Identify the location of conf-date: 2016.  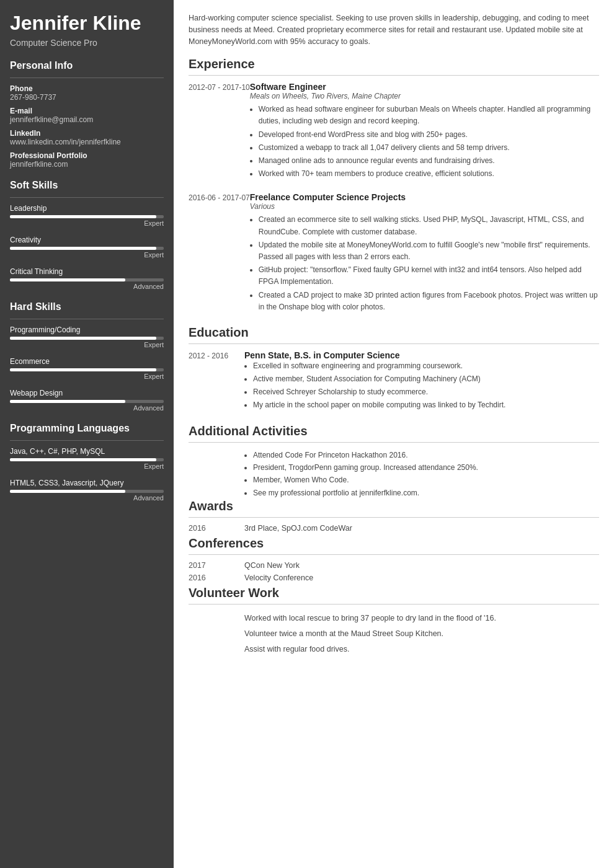
(216, 578).